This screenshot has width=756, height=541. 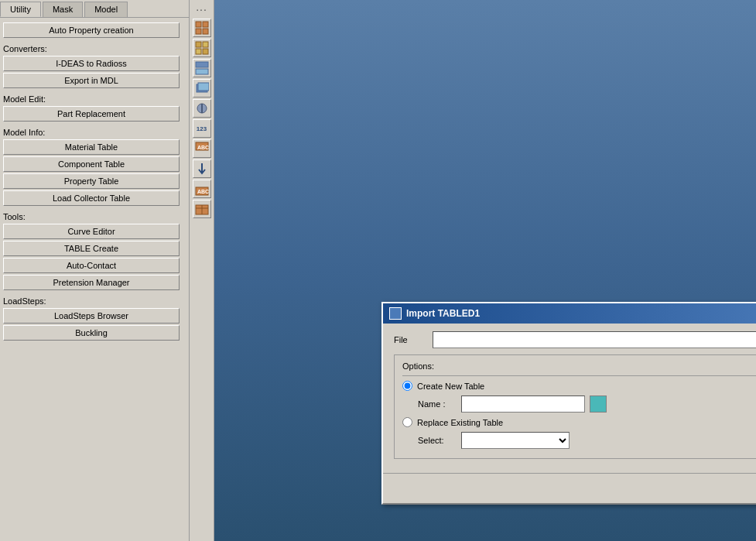 I want to click on color-picker-btn, so click(x=598, y=404).